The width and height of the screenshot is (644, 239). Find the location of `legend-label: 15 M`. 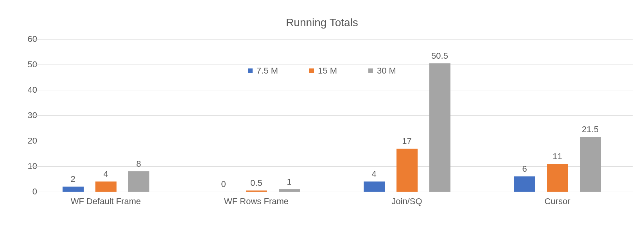

legend-label: 15 M is located at coordinates (328, 71).